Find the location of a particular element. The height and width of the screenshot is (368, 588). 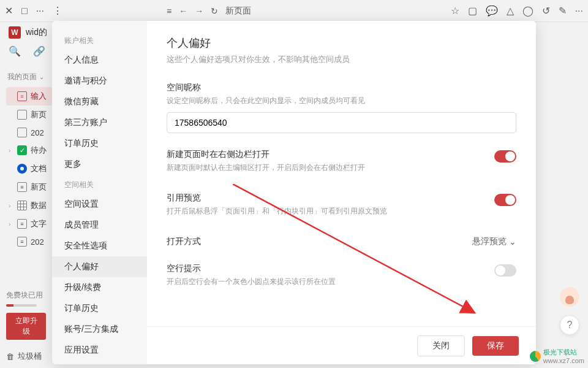

pref-subtitle: 这些个人偏好选项只对你生效，不影响其他空间成员 is located at coordinates (342, 59).